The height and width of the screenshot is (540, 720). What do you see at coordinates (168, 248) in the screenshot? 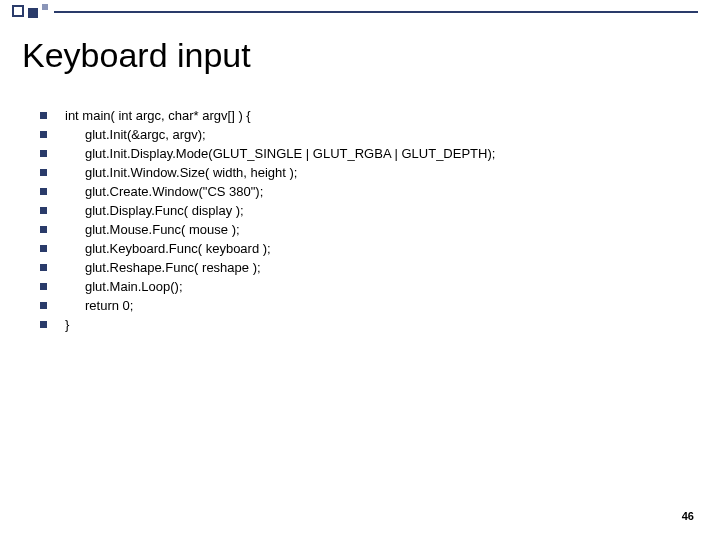
I see `code-text: glut.Keyboard.Func( keyboard );` at bounding box center [168, 248].